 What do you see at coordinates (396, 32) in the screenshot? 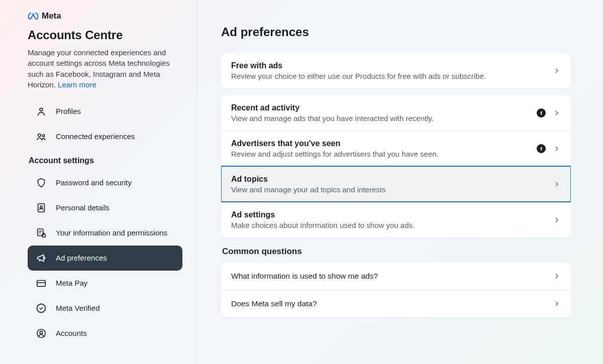
I see `page-title: Ad preferences` at bounding box center [396, 32].